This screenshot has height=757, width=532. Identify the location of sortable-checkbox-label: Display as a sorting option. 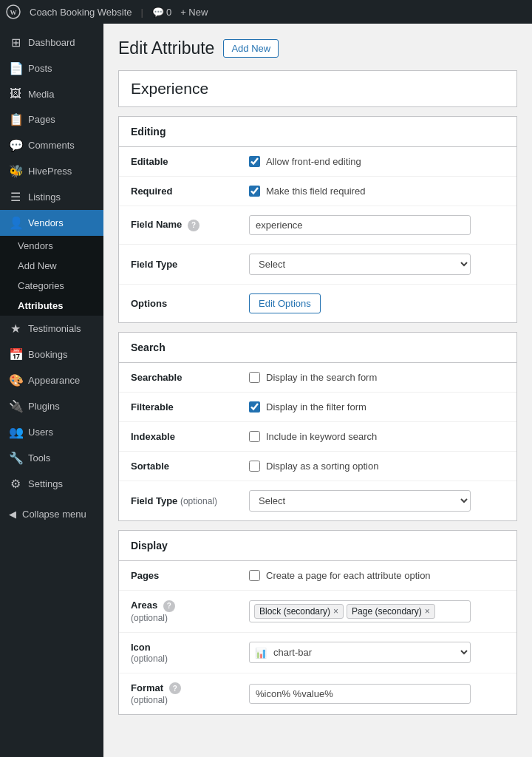
(322, 466).